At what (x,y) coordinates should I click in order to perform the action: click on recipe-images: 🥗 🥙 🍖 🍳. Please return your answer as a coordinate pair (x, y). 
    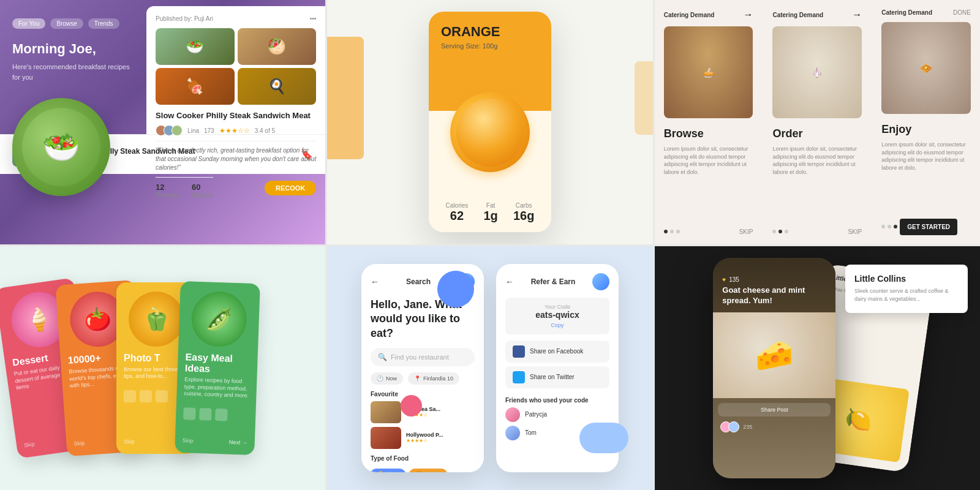
    Looking at the image, I should click on (236, 66).